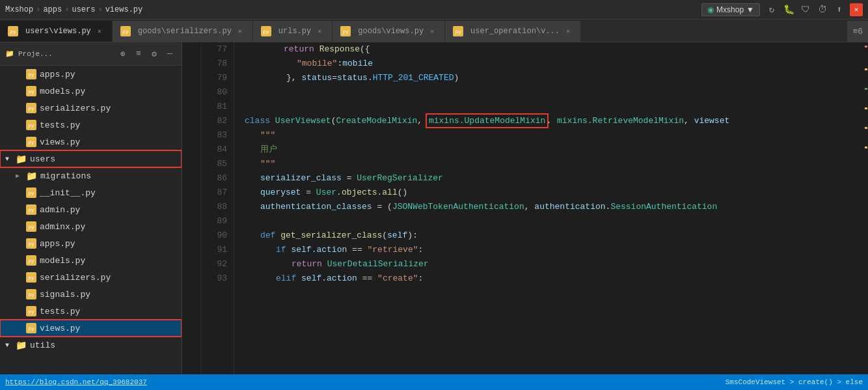 The width and height of the screenshot is (868, 390). What do you see at coordinates (20, 10) in the screenshot?
I see `breadcrumb-mxshop: Mxshop` at bounding box center [20, 10].